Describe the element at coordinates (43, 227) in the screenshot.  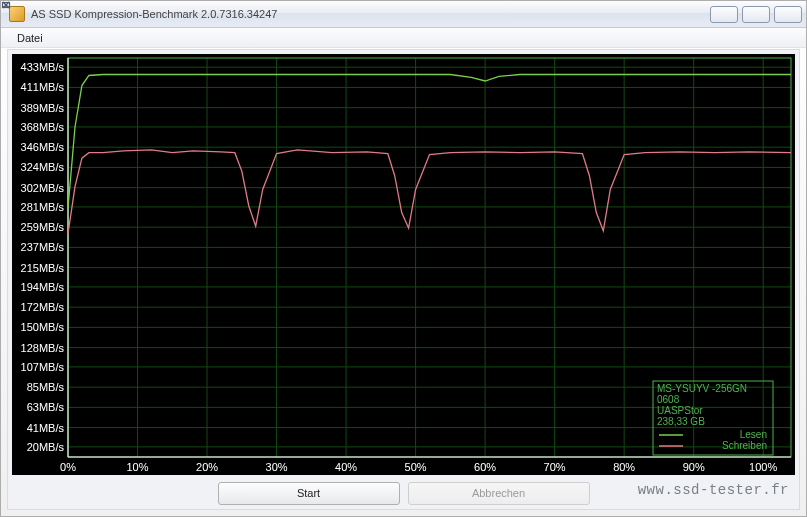
I see `svg-text: 259MB/s` at that location.